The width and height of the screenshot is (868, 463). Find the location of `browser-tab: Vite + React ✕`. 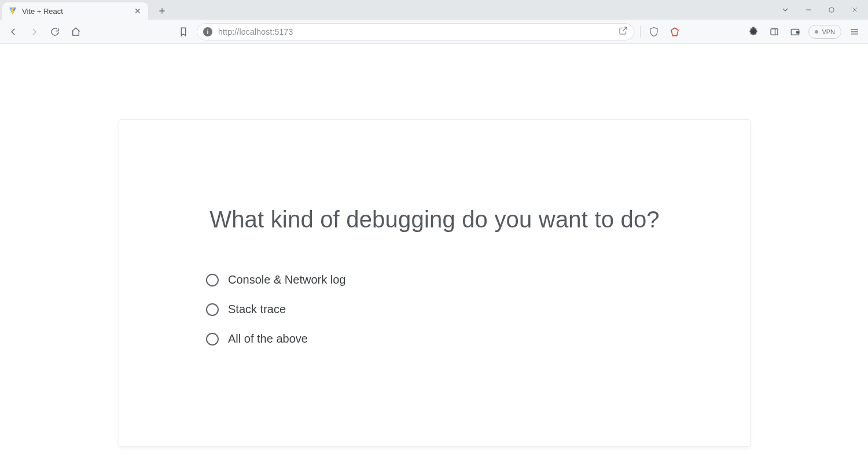

browser-tab: Vite + React ✕ is located at coordinates (75, 11).